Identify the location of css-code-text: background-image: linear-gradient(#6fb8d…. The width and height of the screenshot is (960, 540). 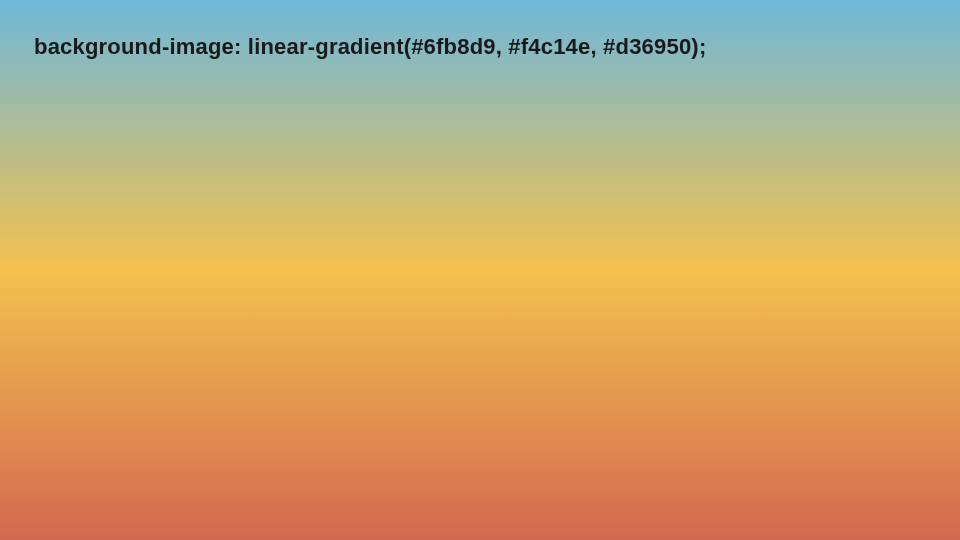
(370, 47).